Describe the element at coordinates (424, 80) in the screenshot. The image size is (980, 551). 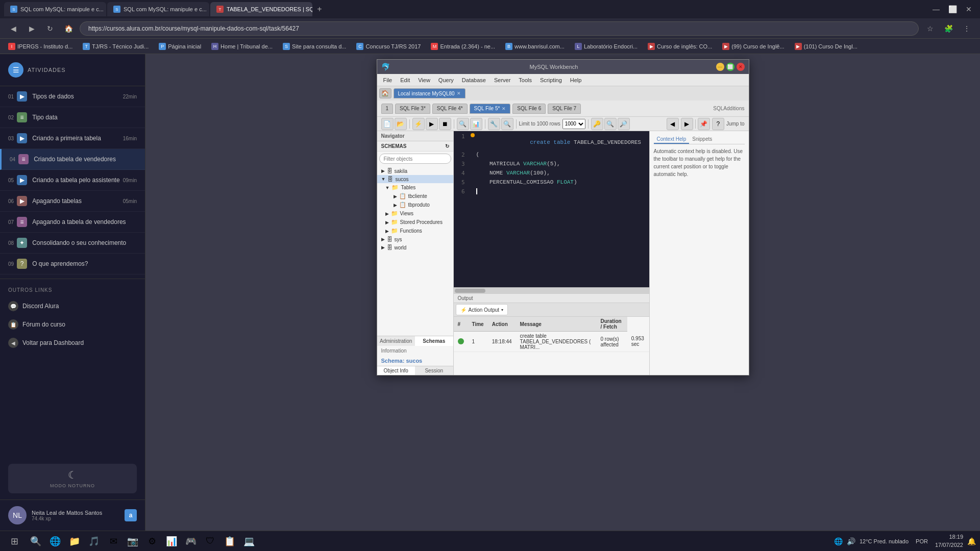
I see `wb-menu-view: View` at that location.